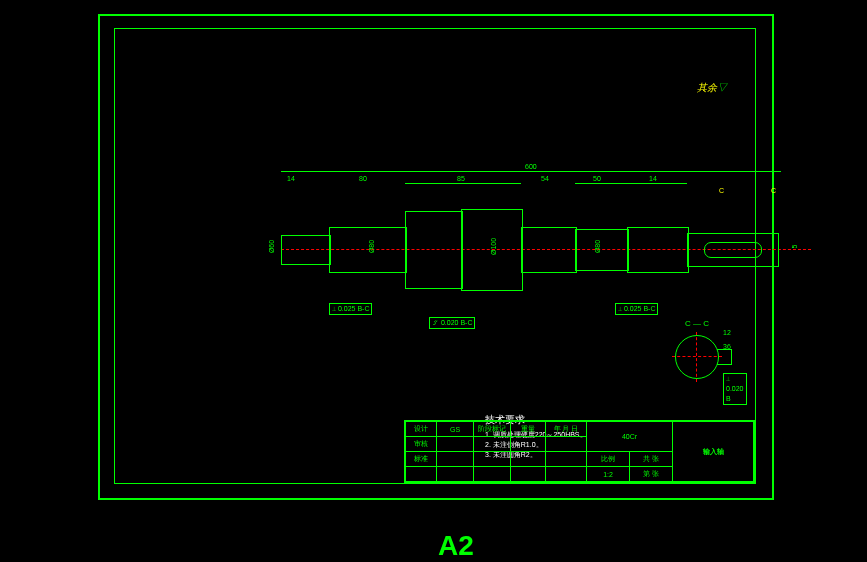  Describe the element at coordinates (735, 389) in the screenshot. I see `fcf-4: ⟂ 0.020 B` at that location.